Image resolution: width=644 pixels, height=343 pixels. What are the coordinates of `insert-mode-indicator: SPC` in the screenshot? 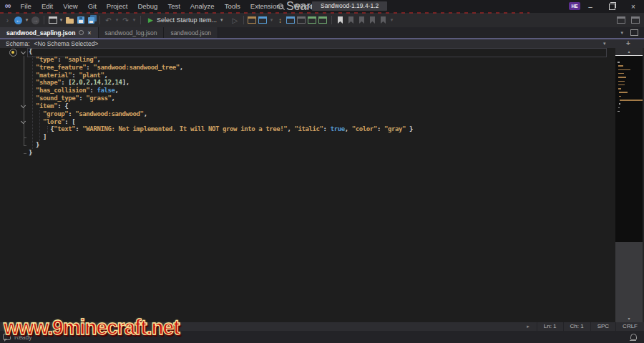 It's located at (602, 327).